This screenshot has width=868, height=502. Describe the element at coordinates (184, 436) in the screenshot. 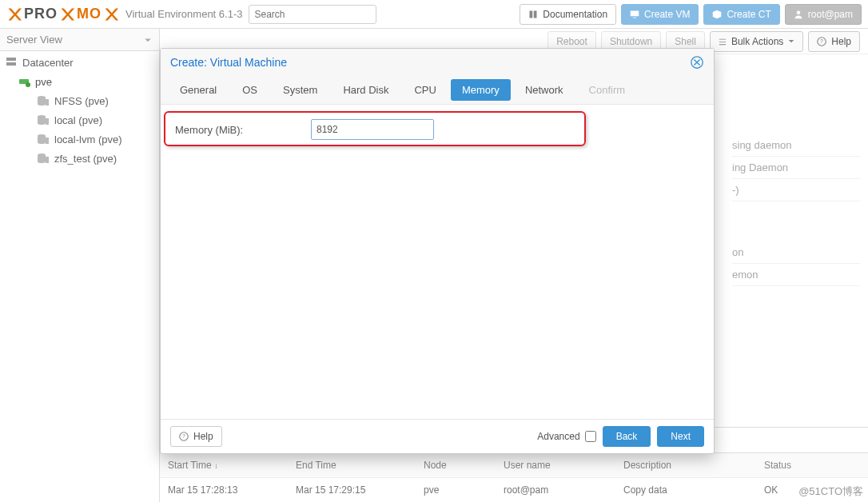

I see `help-icon: ?` at that location.